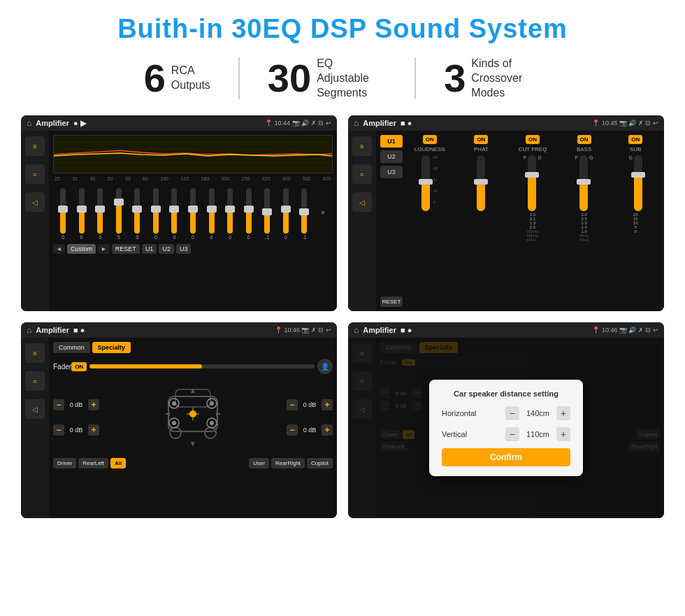 The height and width of the screenshot is (616, 685). Describe the element at coordinates (391, 172) in the screenshot. I see `cross-u3-btn: U3` at that location.